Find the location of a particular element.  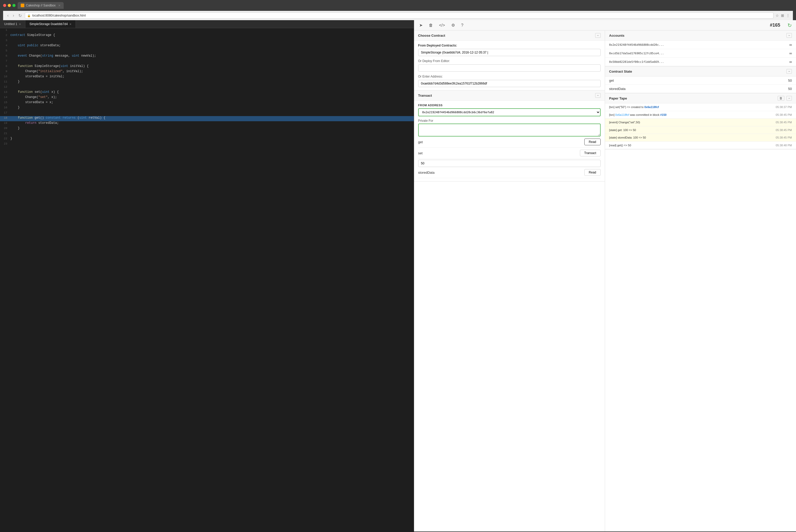

line-num-22: 22 is located at coordinates (5, 139).